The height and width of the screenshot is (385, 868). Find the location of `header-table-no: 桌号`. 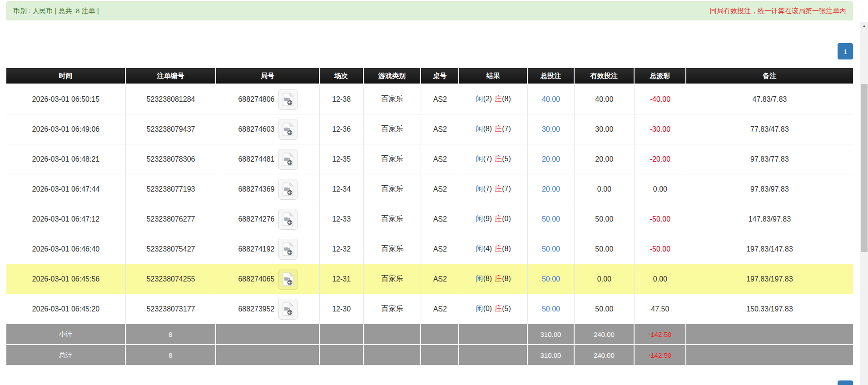

header-table-no: 桌号 is located at coordinates (440, 76).